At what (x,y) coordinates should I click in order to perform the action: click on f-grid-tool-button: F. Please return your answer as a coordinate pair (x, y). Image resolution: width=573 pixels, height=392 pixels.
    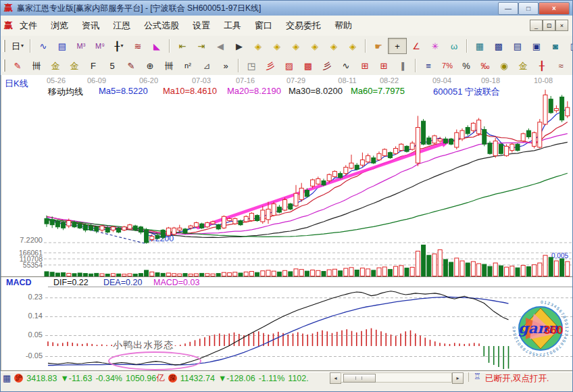
    Looking at the image, I should click on (93, 66).